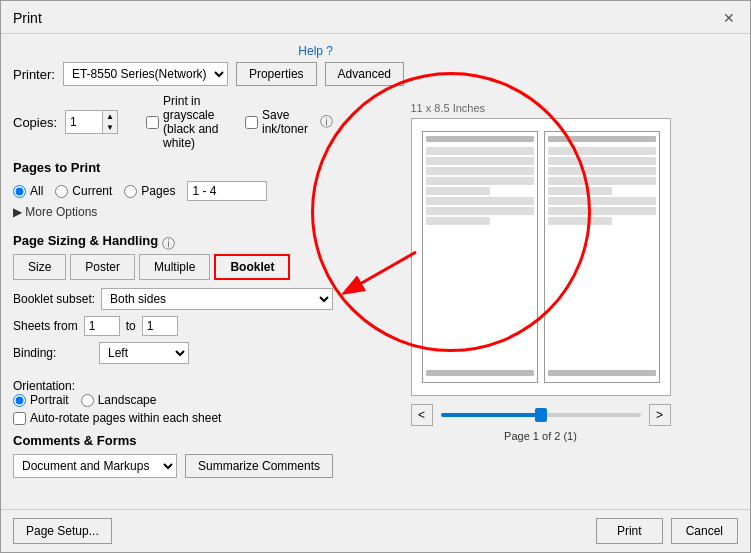  I want to click on mini-row-group, so click(480, 256).